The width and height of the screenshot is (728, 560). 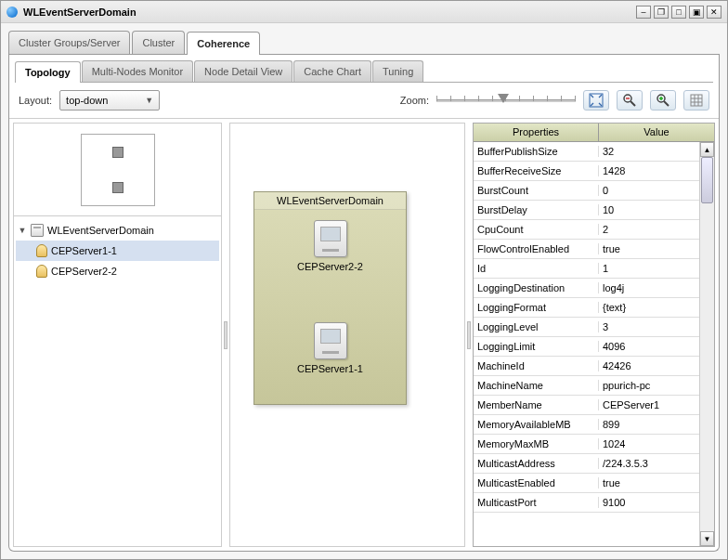 I want to click on property-key: LoggingLimit, so click(x=537, y=346).